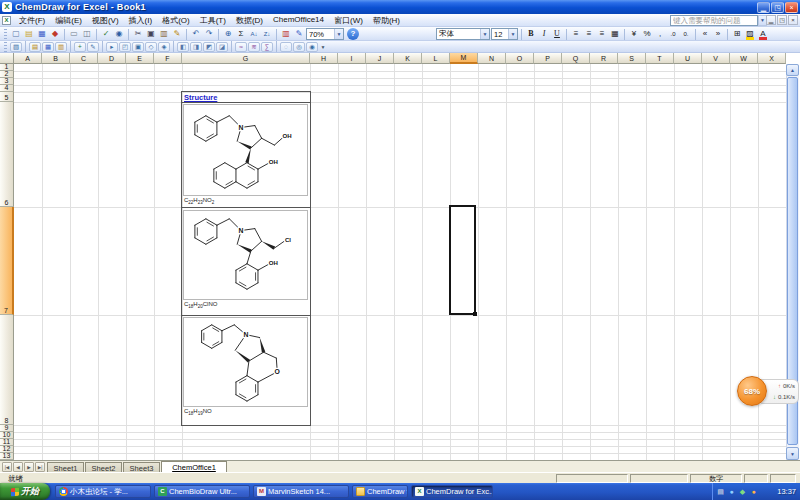 The width and height of the screenshot is (800, 500). What do you see at coordinates (475, 314) in the screenshot?
I see `resize-handle` at bounding box center [475, 314].